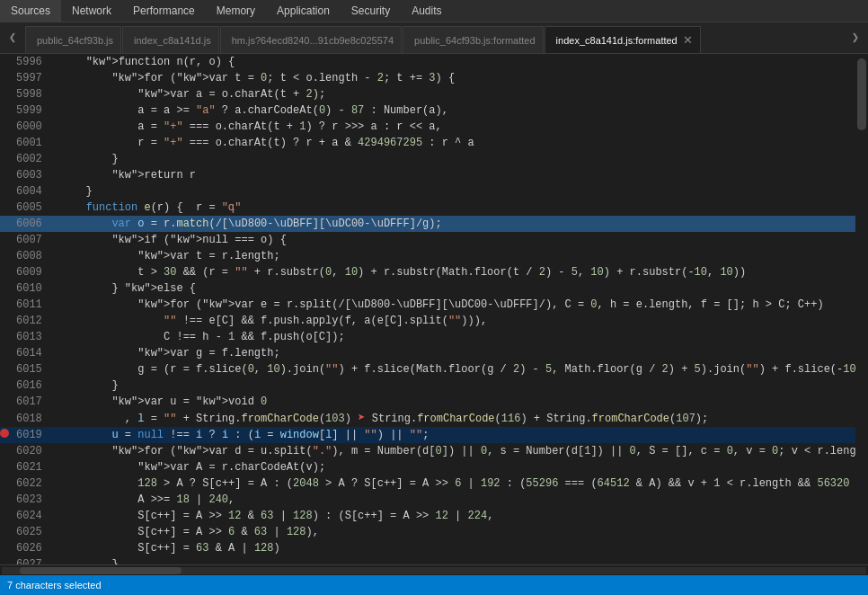  Describe the element at coordinates (173, 40) in the screenshot. I see `tab-label: index_c8a141d.js` at that location.